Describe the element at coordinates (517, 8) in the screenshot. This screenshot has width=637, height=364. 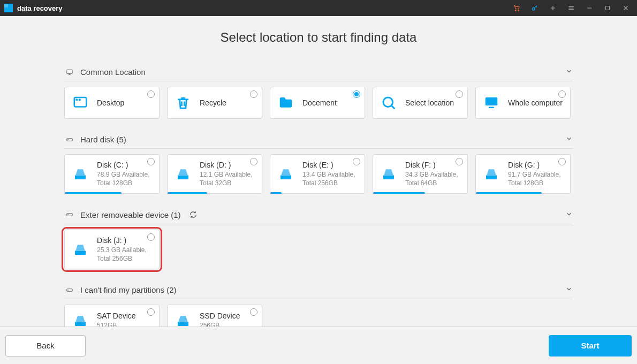
I see `cart-button` at that location.